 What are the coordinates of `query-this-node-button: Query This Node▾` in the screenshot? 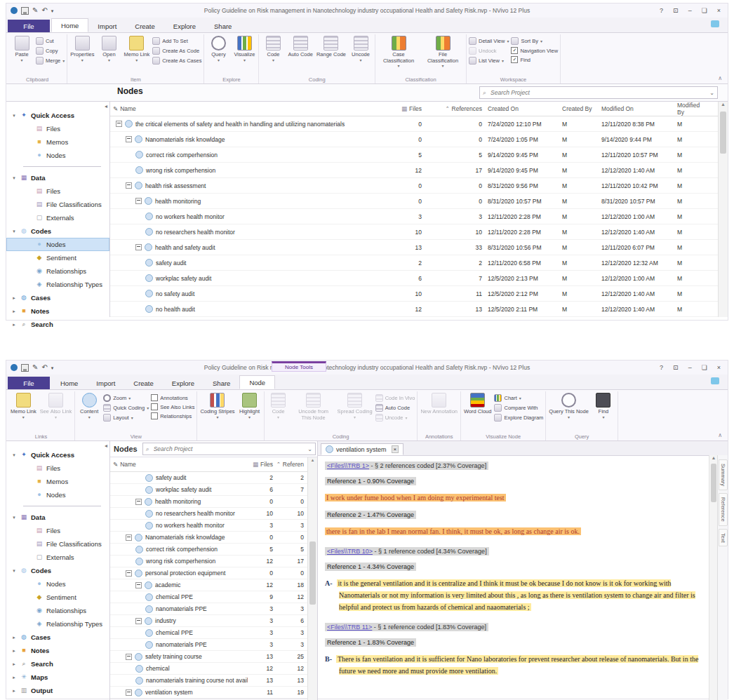 It's located at (568, 407).